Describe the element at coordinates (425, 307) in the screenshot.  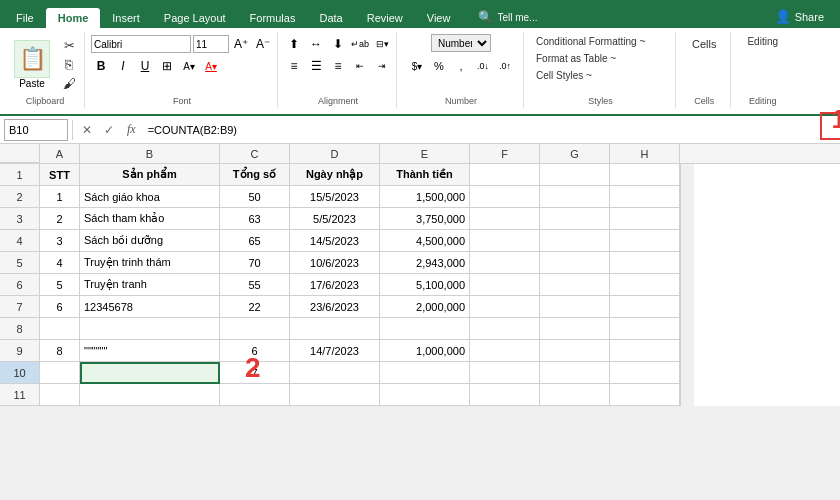
I see `cell-E7: 2,000,000` at that location.